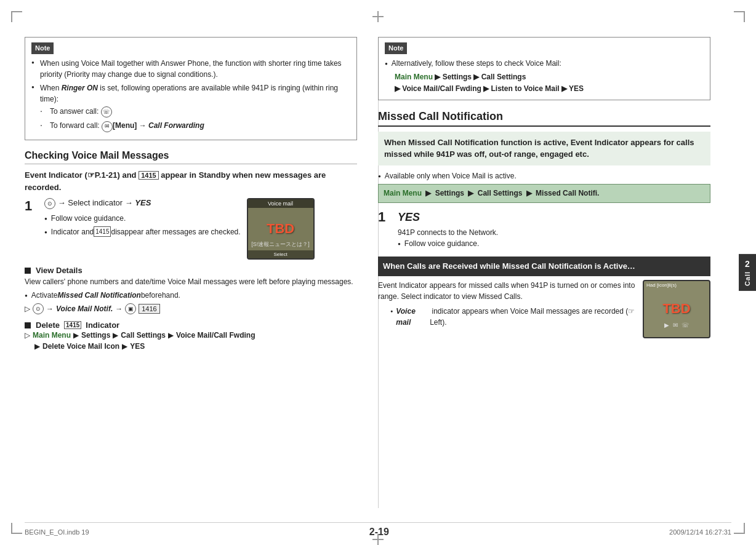 The height and width of the screenshot is (545, 756). Describe the element at coordinates (191, 335) in the screenshot. I see `delete-nav-line-1: ▷ Main Menu ▶ Settings ▶ Call Settings ▶…` at that location.